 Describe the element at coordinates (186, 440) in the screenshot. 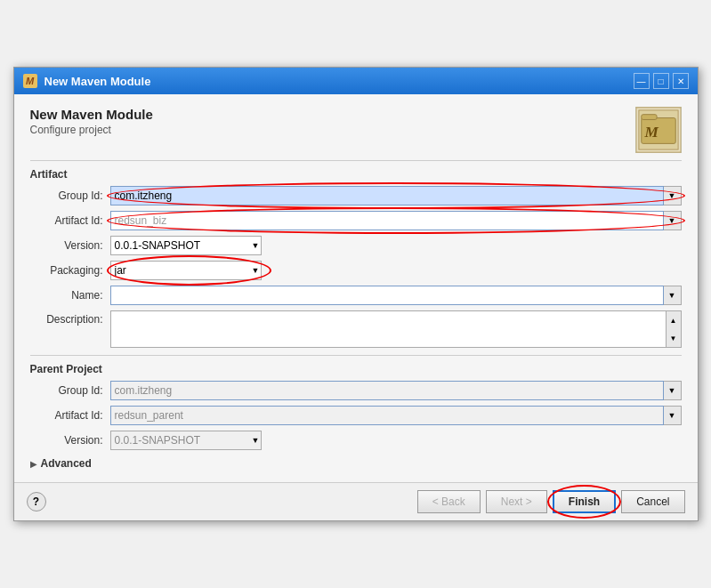

I see `parent-version-select: 0.0.1-SNAPSHOT` at that location.